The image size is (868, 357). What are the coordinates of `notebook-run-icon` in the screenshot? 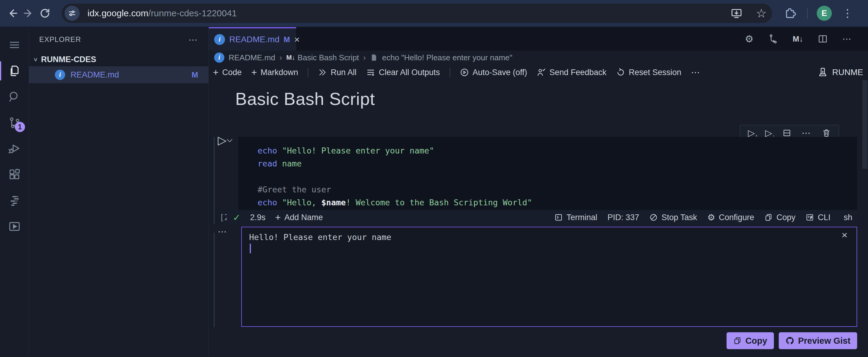 It's located at (14, 226).